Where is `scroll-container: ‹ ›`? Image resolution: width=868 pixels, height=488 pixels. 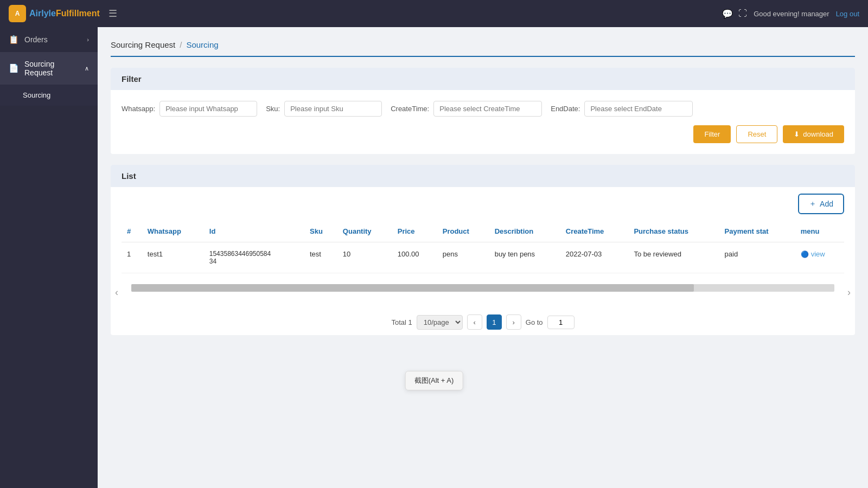 scroll-container: ‹ › is located at coordinates (483, 292).